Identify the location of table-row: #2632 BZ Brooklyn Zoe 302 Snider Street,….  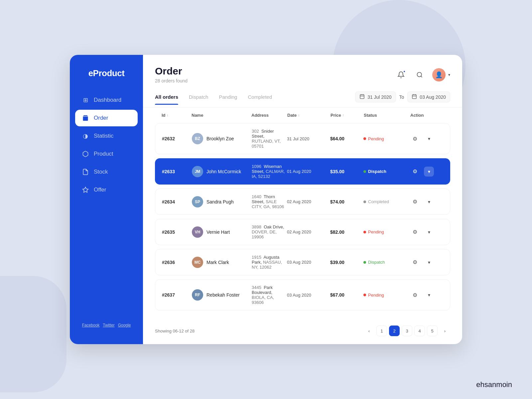
(303, 139).